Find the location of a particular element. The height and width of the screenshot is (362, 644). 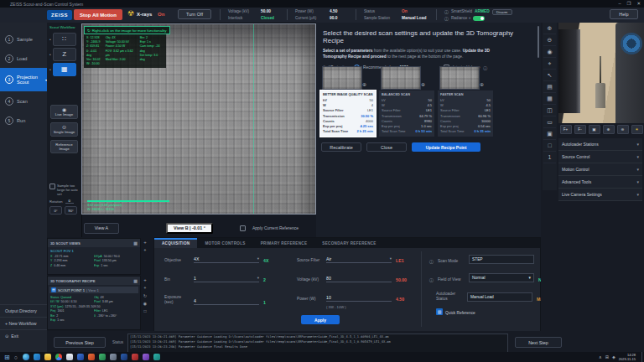

scan-card-balanced: BALANCED SCAN kV50 W4.5 Source FilterLE1… is located at coordinates (407, 114).